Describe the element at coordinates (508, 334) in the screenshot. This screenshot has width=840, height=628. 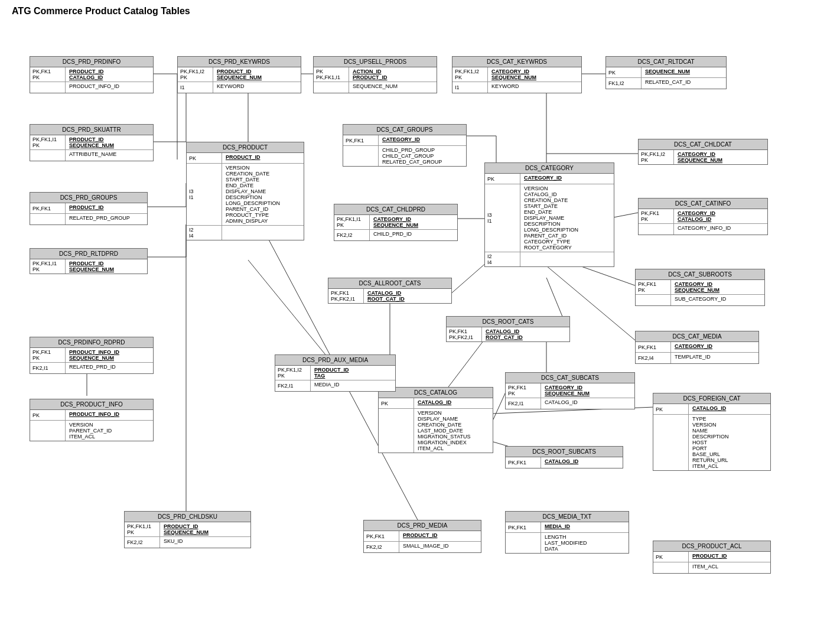
I see `table-body: PK,FK1PK,FK2,I1 CATALOG_ID ROOT_CAT_ID` at that location.